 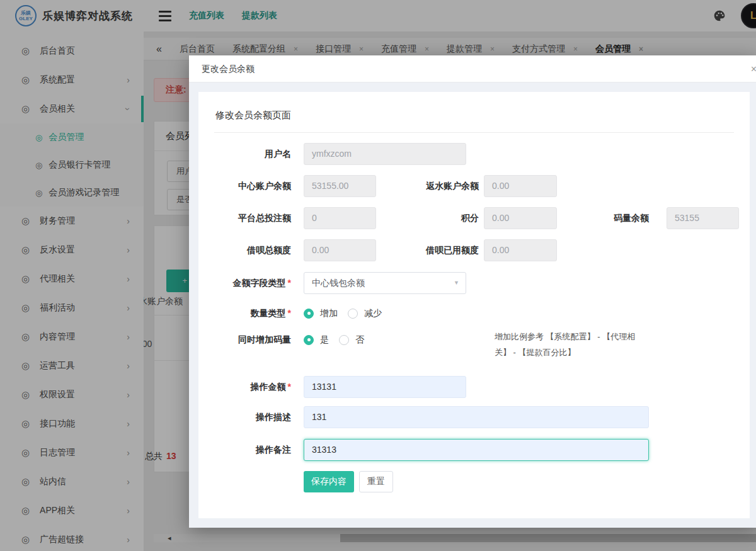 What do you see at coordinates (247, 314) in the screenshot?
I see `quantity-type-label: 数量类型*` at bounding box center [247, 314].